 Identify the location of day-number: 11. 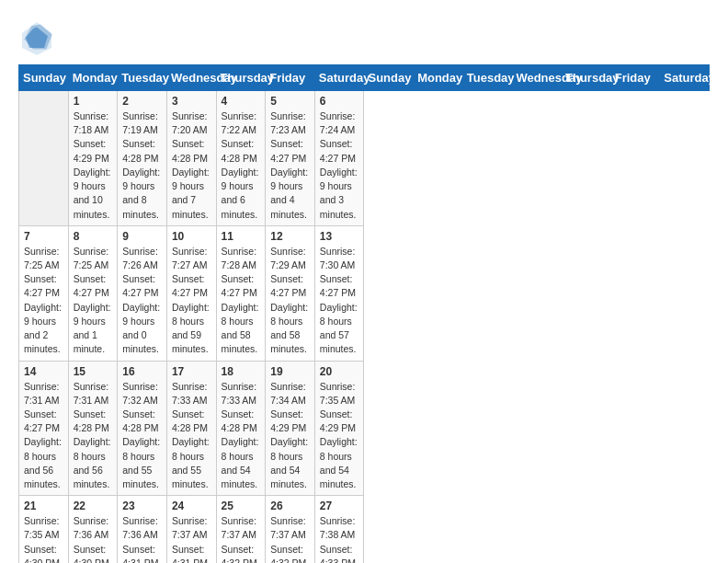
(241, 236).